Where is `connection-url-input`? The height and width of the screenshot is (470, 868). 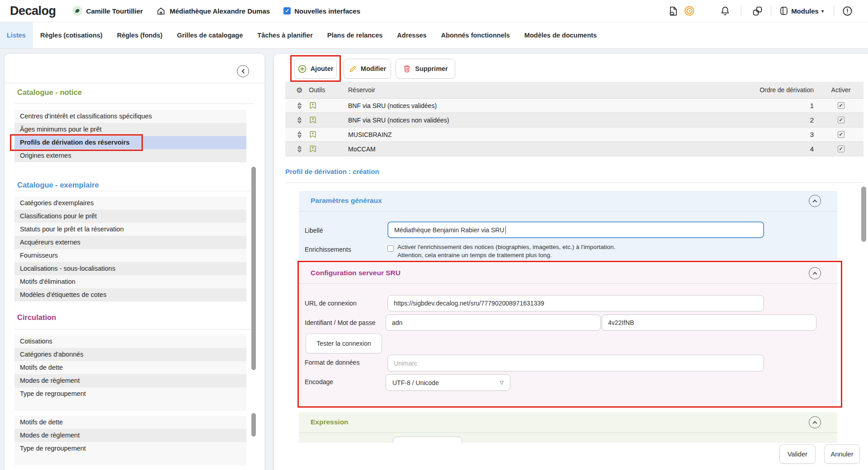
connection-url-input is located at coordinates (576, 303).